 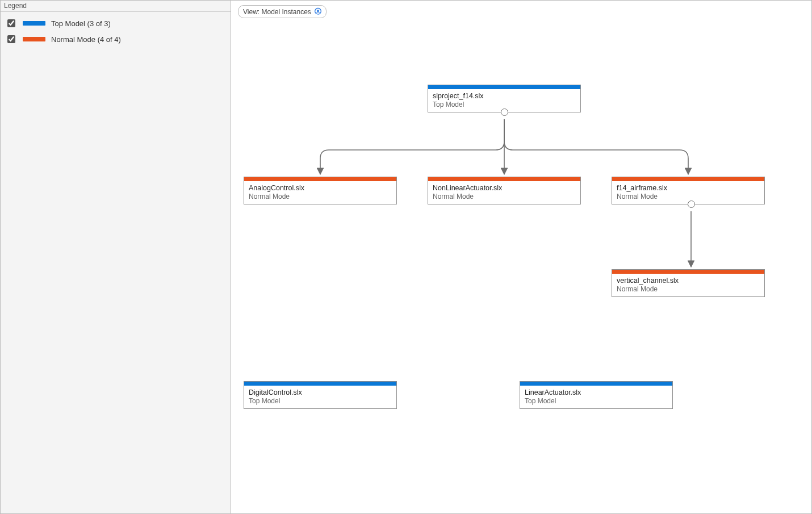 I want to click on node-title: slproject_f14.slx, so click(x=504, y=96).